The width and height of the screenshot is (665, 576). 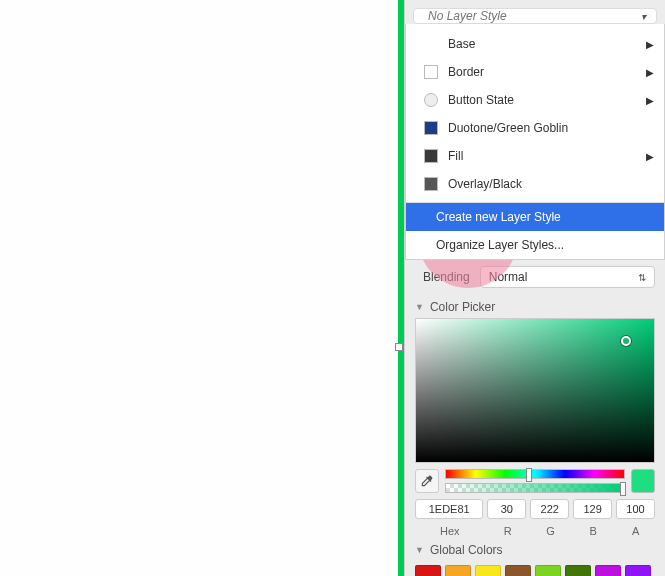 What do you see at coordinates (535, 488) in the screenshot?
I see `alpha-slider` at bounding box center [535, 488].